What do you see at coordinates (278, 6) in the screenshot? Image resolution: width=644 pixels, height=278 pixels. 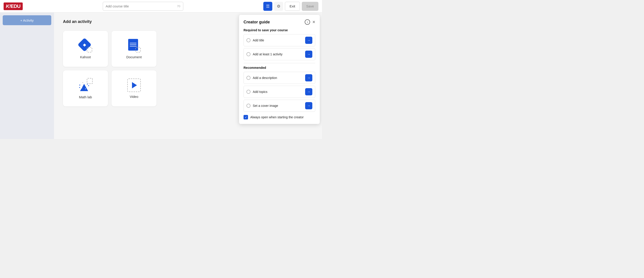 I see `settings-button: ⚙` at bounding box center [278, 6].